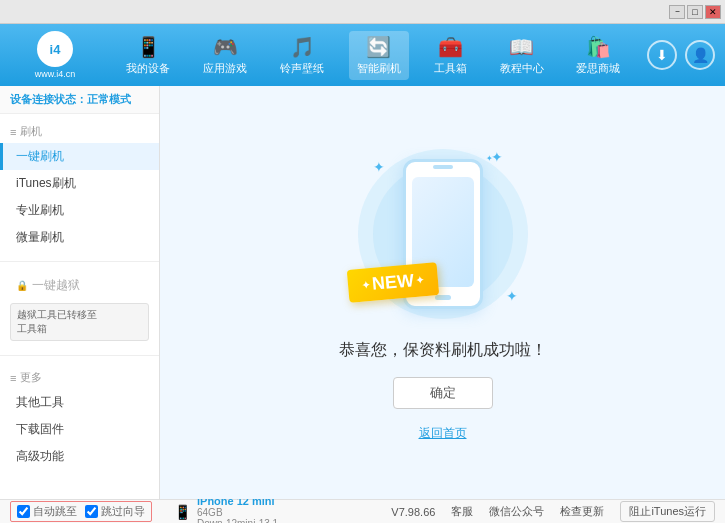 This screenshot has width=725, height=523. Describe the element at coordinates (498, 512) in the screenshot. I see `bottom-right: V7.98.66 客服 微信公众号 检查更新` at that location.